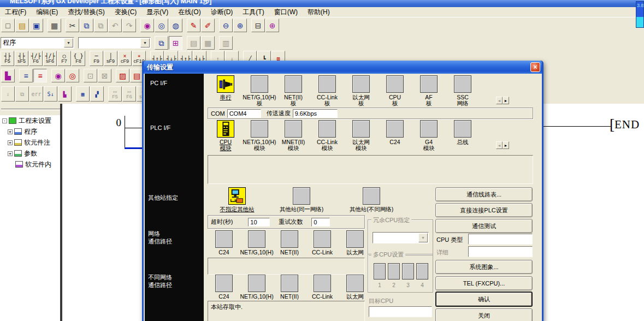 Image resolution: width=644 pixels, height=321 pixels. What do you see at coordinates (129, 94) in the screenshot?
I see `sfc-f6-button: ▭F6` at bounding box center [129, 94].